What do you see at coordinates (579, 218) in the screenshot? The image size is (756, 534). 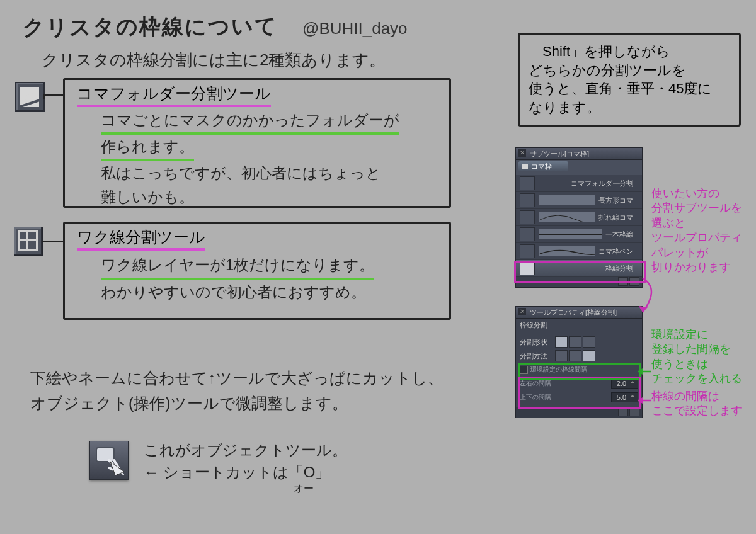 I see `subtool-panel: サブツール[コマ枠] コマ枠 コマフォルダー分割 長方形コマ 折れ線コマ 一本枠…` at bounding box center [579, 218].